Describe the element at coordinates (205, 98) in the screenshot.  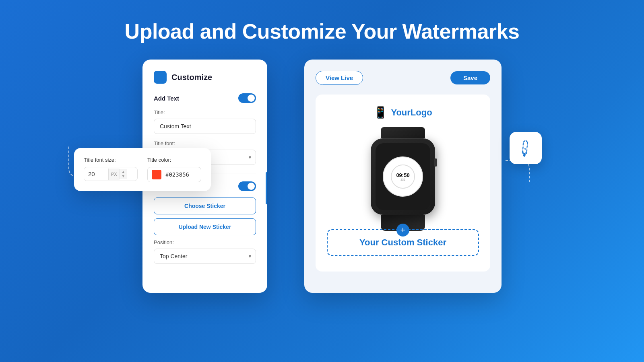
I see `add-text-section-header: Add Text` at that location.